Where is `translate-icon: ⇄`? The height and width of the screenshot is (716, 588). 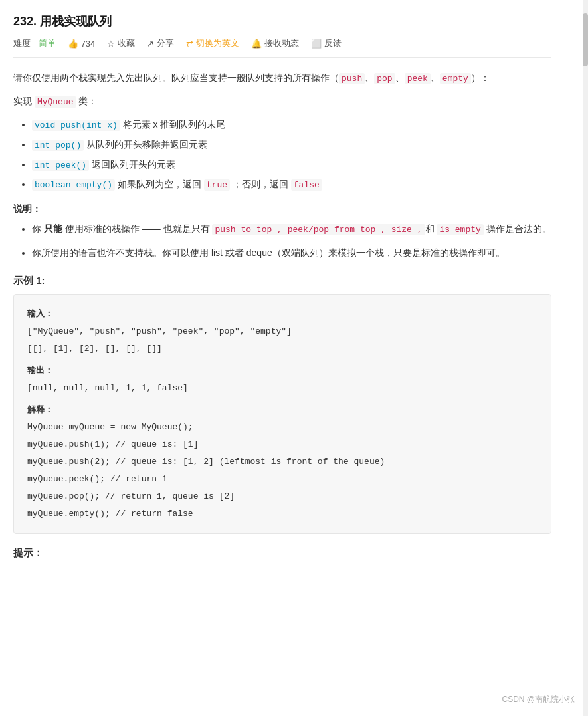
translate-icon: ⇄ is located at coordinates (190, 44).